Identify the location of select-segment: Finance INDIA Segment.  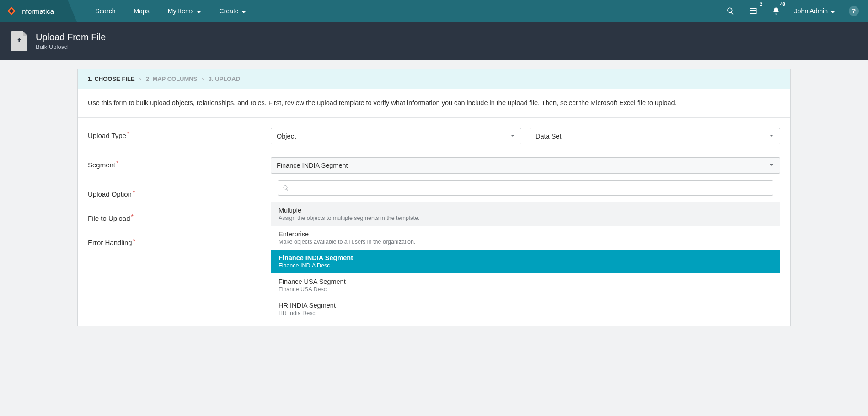
(525, 165).